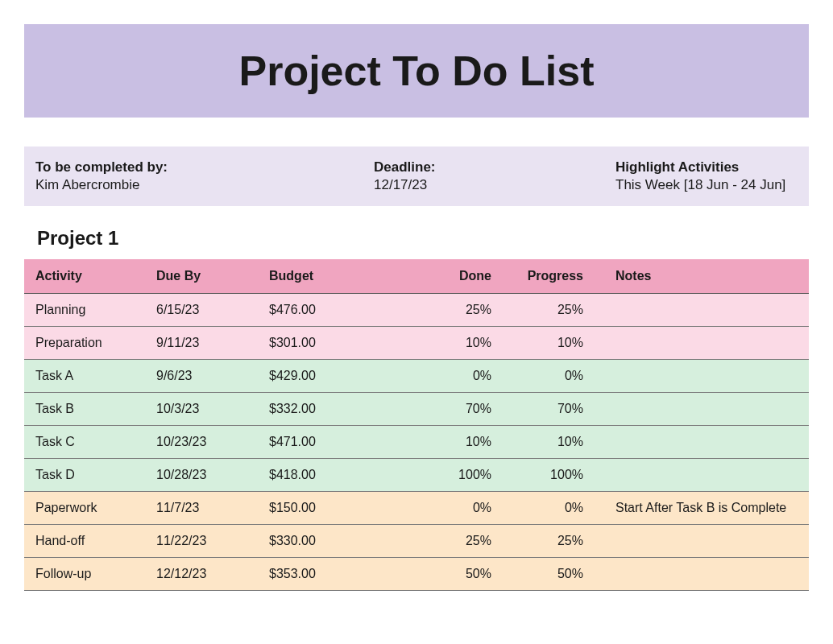 Image resolution: width=833 pixels, height=644 pixels. I want to click on table-row: Preparation9/11/23$301.0010%10%, so click(416, 343).